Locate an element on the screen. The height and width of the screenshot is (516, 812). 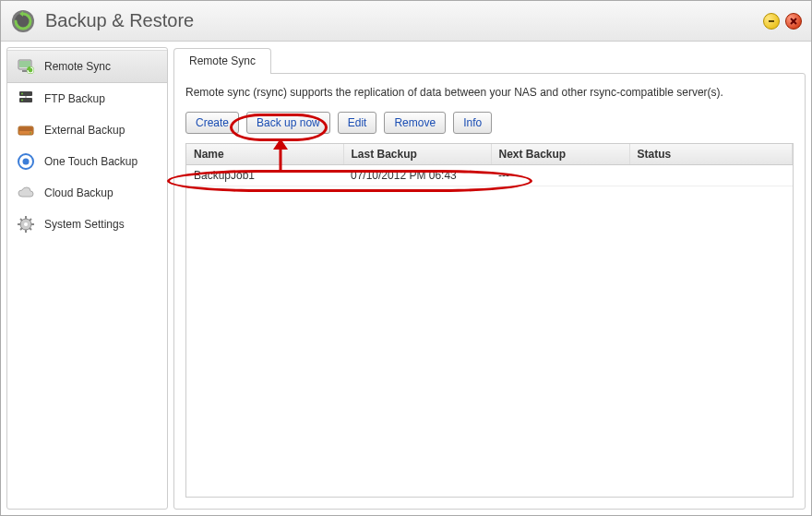
app-icon is located at coordinates (23, 21).